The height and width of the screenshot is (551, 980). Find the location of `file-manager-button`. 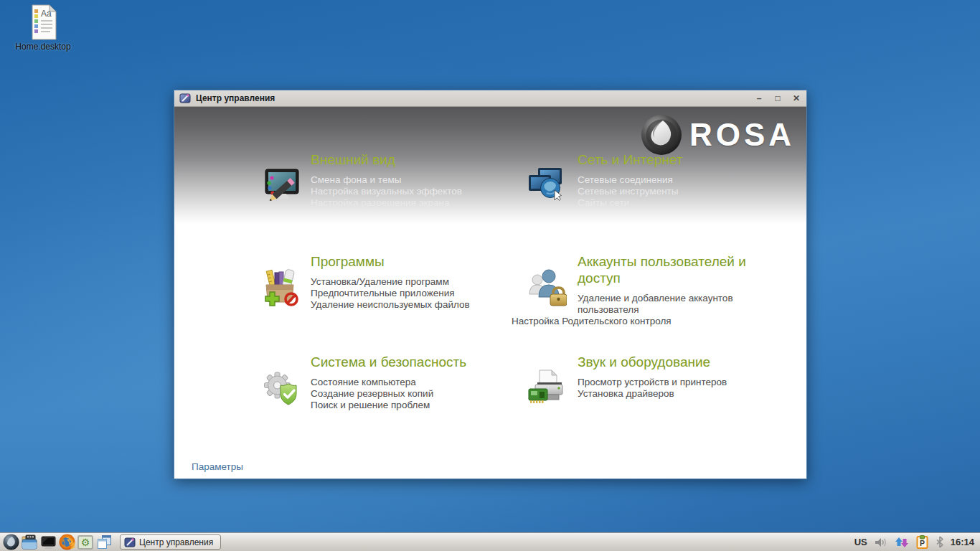

file-manager-button is located at coordinates (29, 542).